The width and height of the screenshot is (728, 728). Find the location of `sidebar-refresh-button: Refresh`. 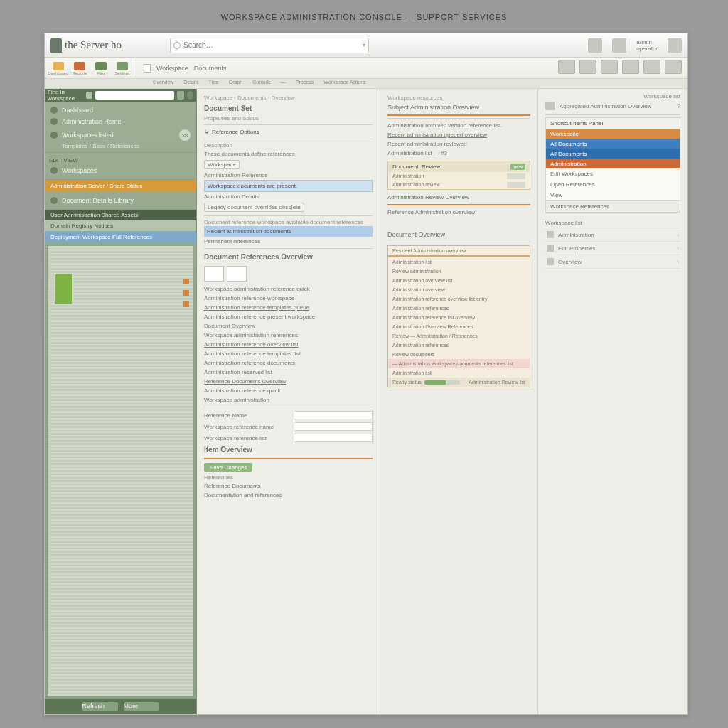

sidebar-refresh-button: Refresh is located at coordinates (100, 707).